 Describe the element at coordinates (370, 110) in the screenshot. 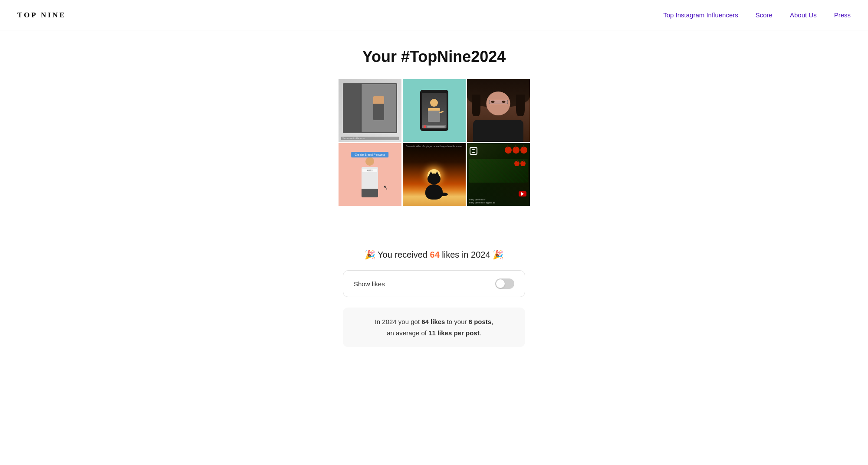

I see `grid-cell-1: You are on for Persona...` at that location.